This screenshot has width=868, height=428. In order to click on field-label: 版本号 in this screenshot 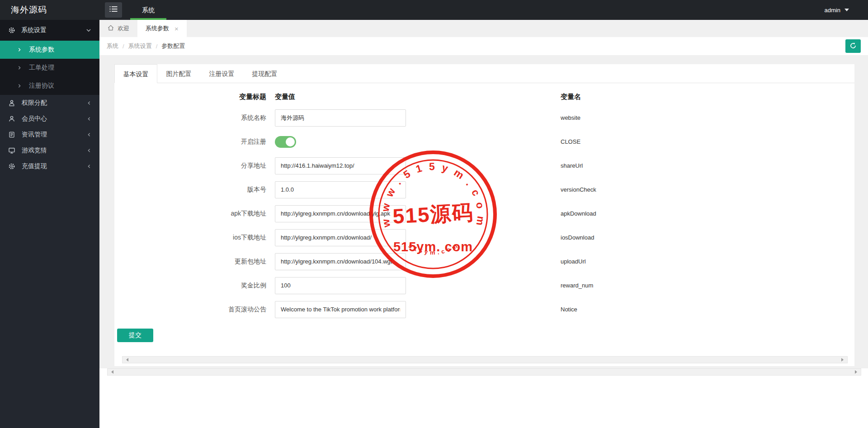, I will do `click(190, 190)`.